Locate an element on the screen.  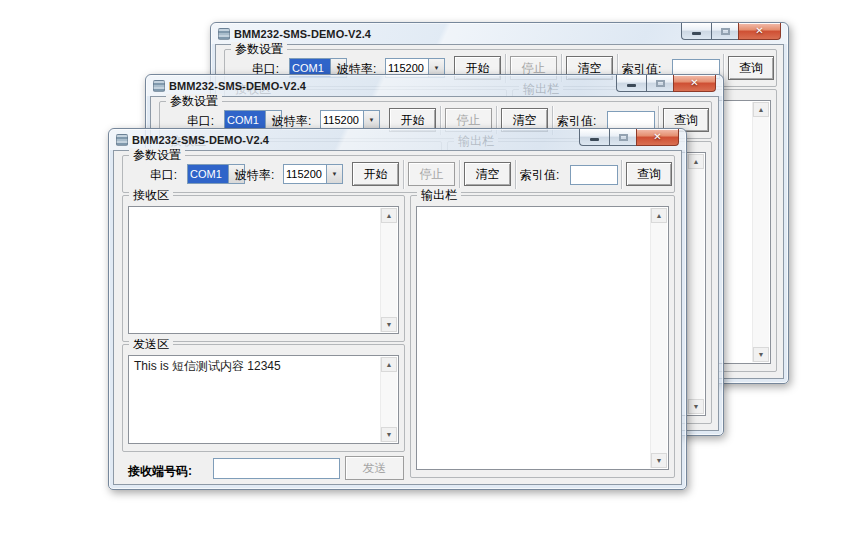
output-textarea: ▲ ▼ is located at coordinates (542, 338).